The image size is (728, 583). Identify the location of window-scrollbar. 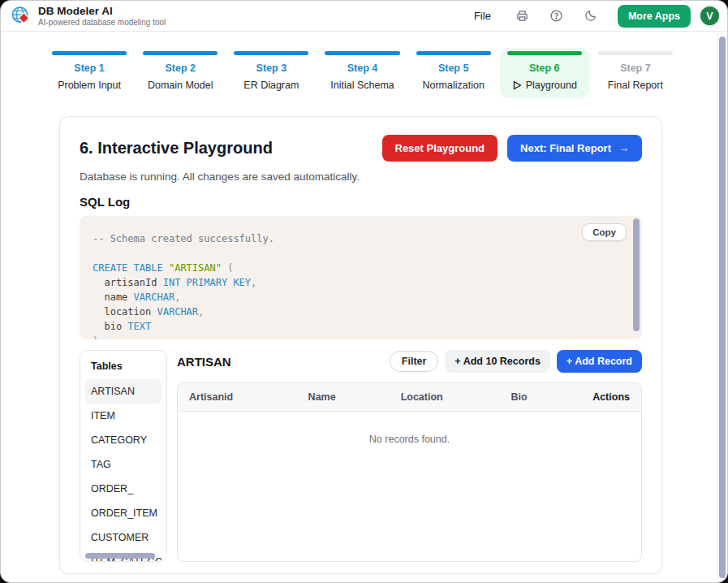
(722, 307).